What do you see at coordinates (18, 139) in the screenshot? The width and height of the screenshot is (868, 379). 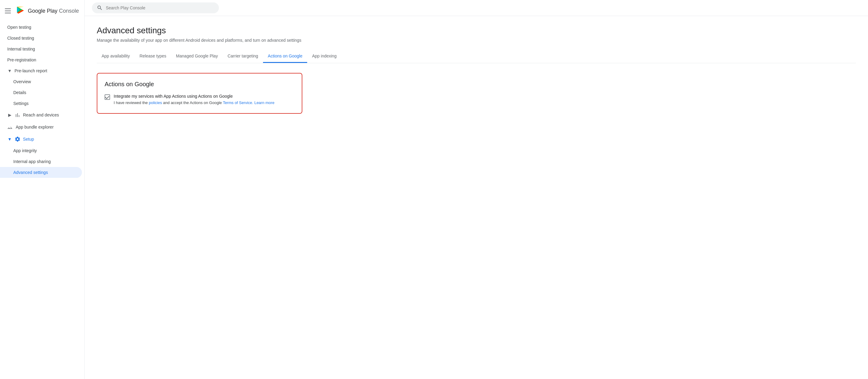 I see `gear-icon` at bounding box center [18, 139].